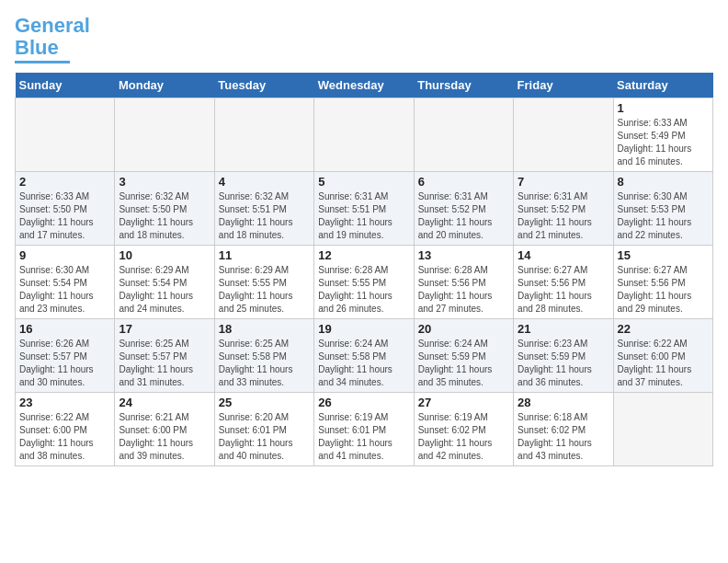 The width and height of the screenshot is (728, 563). Describe the element at coordinates (663, 135) in the screenshot. I see `calendar-day-1: 1Sunrise: 6:33 AM Sunset: 5:49 PM Daylig…` at that location.